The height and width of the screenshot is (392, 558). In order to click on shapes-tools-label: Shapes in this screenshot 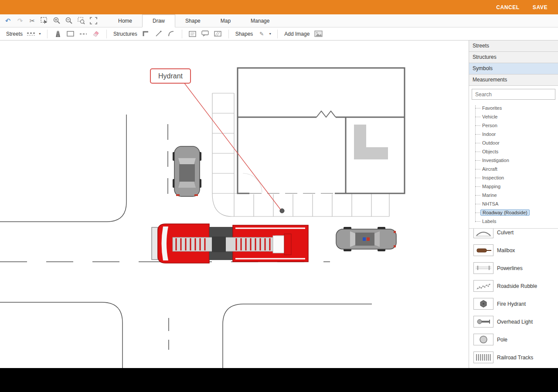, I will do `click(244, 34)`.